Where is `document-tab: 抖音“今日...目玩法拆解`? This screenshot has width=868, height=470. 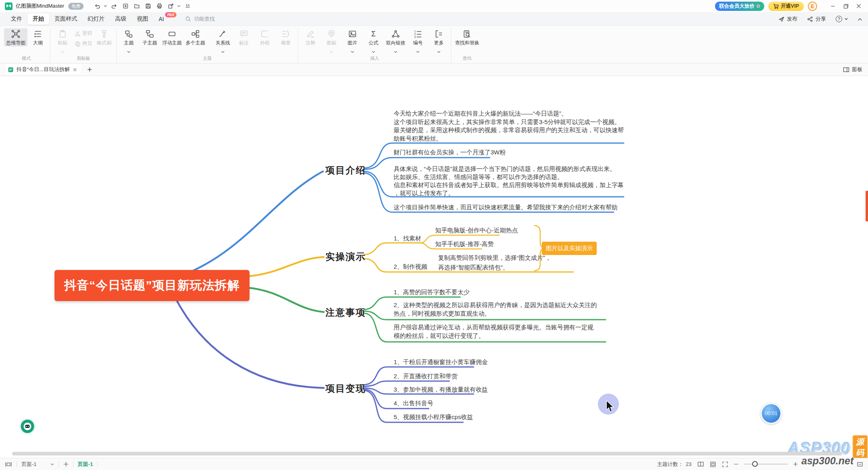 document-tab: 抖音“今日...目玩法拆解 is located at coordinates (43, 70).